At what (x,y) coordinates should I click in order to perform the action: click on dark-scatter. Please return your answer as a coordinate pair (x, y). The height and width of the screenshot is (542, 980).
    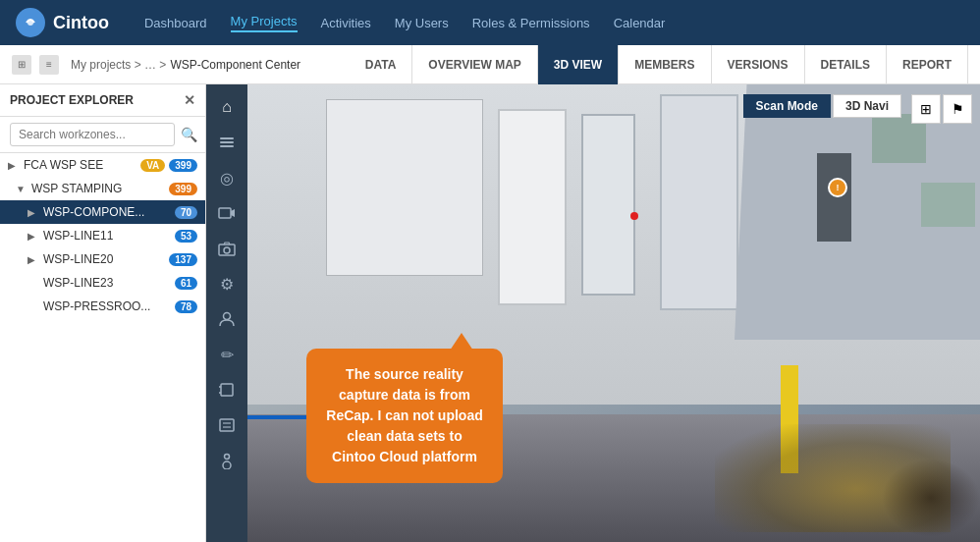
    Looking at the image, I should click on (931, 498).